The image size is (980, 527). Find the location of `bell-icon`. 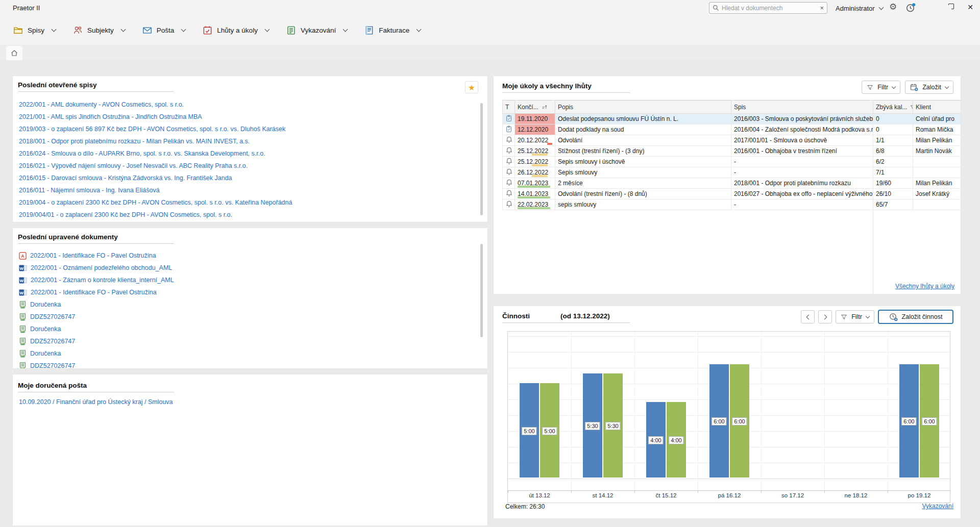

bell-icon is located at coordinates (509, 195).